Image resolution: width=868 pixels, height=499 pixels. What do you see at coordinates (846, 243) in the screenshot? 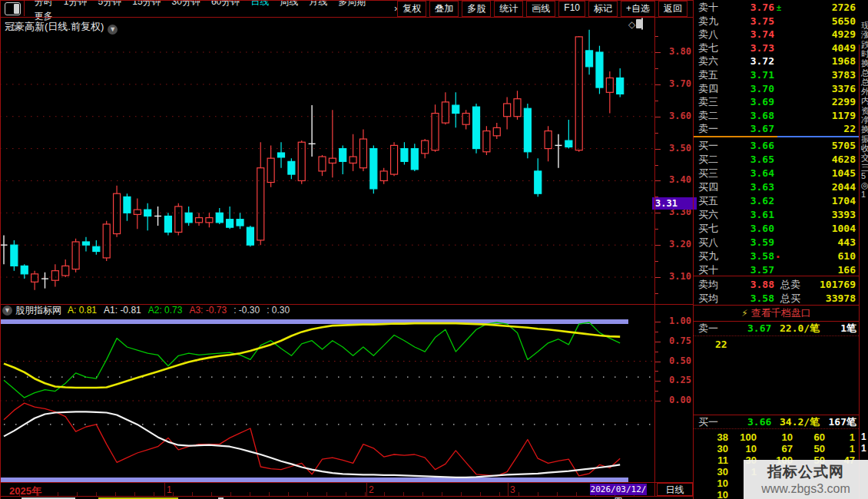
I see `level-volume: 443` at bounding box center [846, 243].